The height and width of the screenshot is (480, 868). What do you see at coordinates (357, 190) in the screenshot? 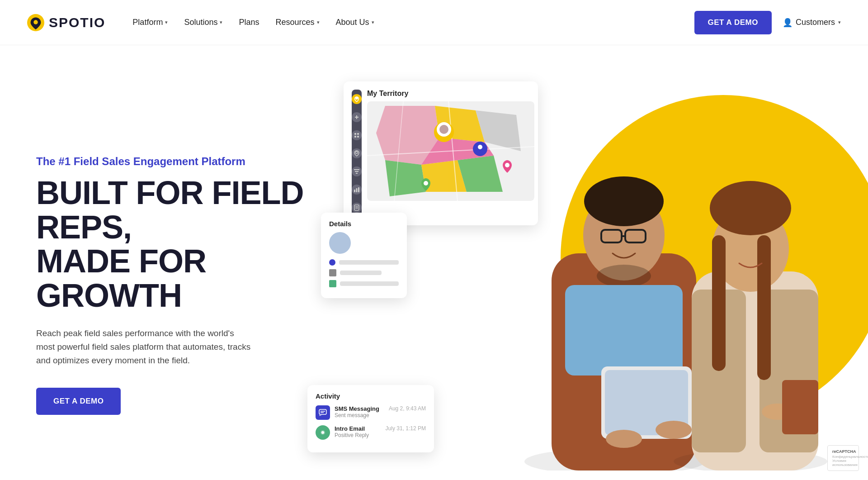
I see `map-icon-chart` at bounding box center [357, 190].